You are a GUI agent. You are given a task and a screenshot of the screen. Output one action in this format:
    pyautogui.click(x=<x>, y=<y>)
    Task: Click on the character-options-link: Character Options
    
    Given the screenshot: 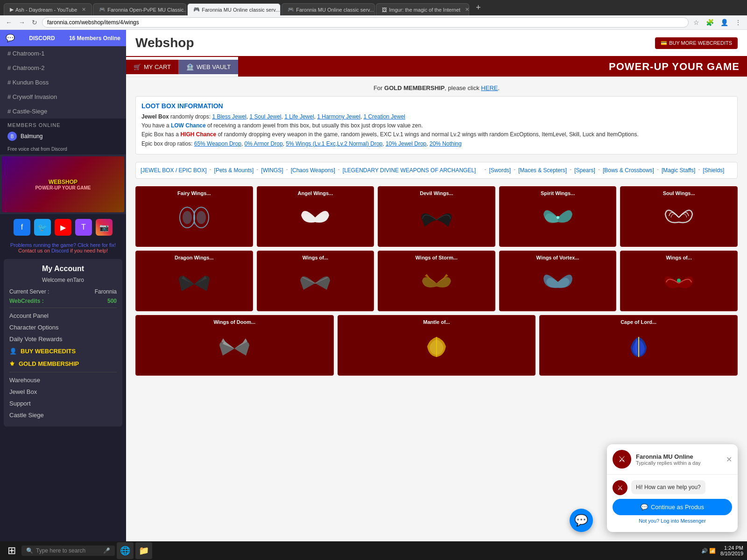 What is the action you would take?
    pyautogui.click(x=63, y=328)
    